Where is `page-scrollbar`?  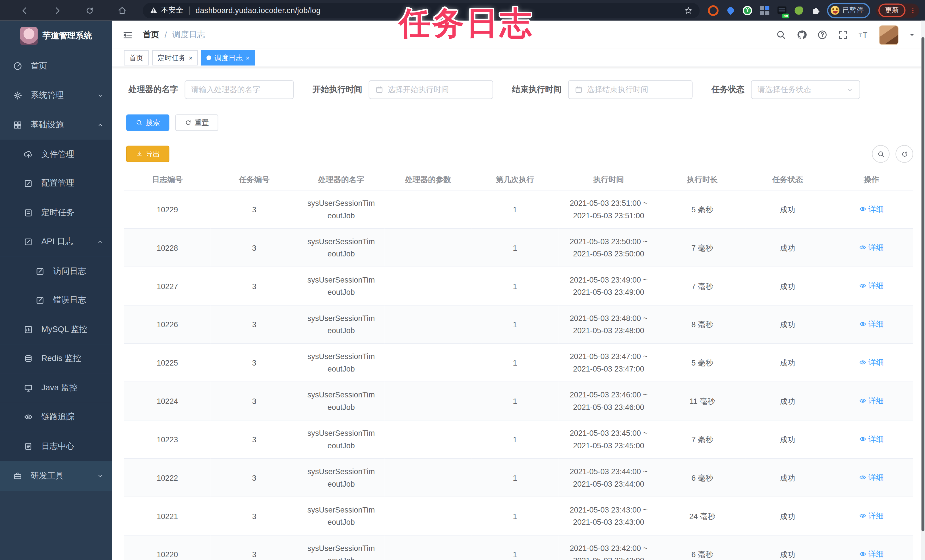
page-scrollbar is located at coordinates (923, 291).